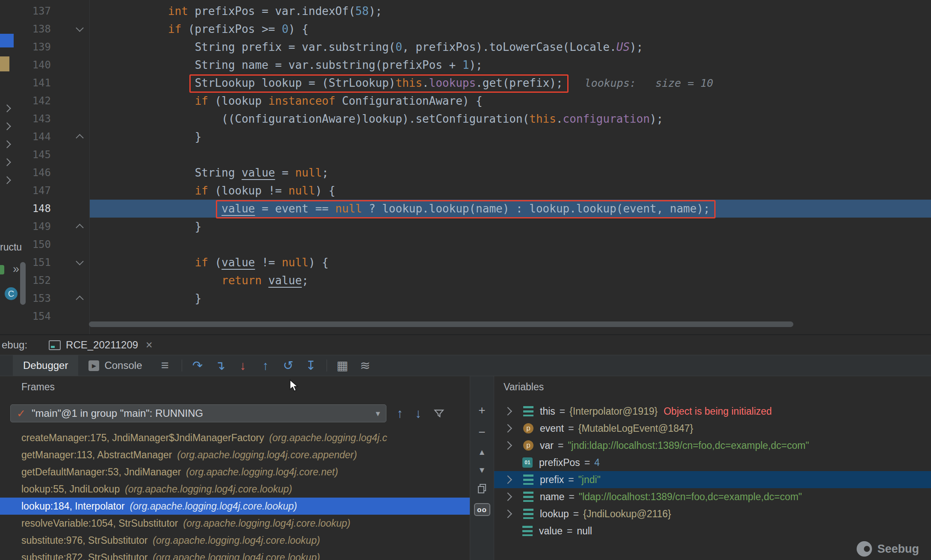  What do you see at coordinates (71, 489) in the screenshot?
I see `frame-method: lookup:55, JndiLookup` at bounding box center [71, 489].